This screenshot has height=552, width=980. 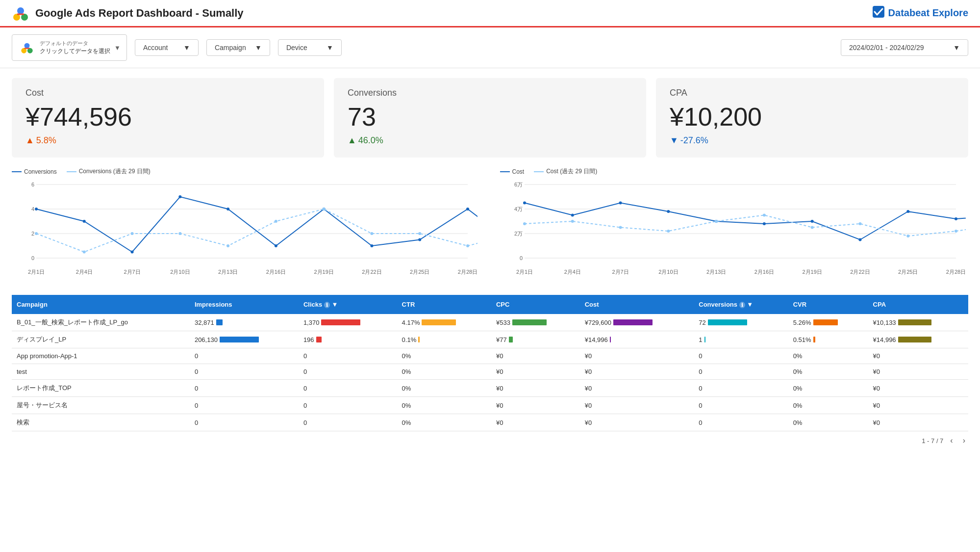 I want to click on th-impressions: Impressions, so click(x=244, y=304).